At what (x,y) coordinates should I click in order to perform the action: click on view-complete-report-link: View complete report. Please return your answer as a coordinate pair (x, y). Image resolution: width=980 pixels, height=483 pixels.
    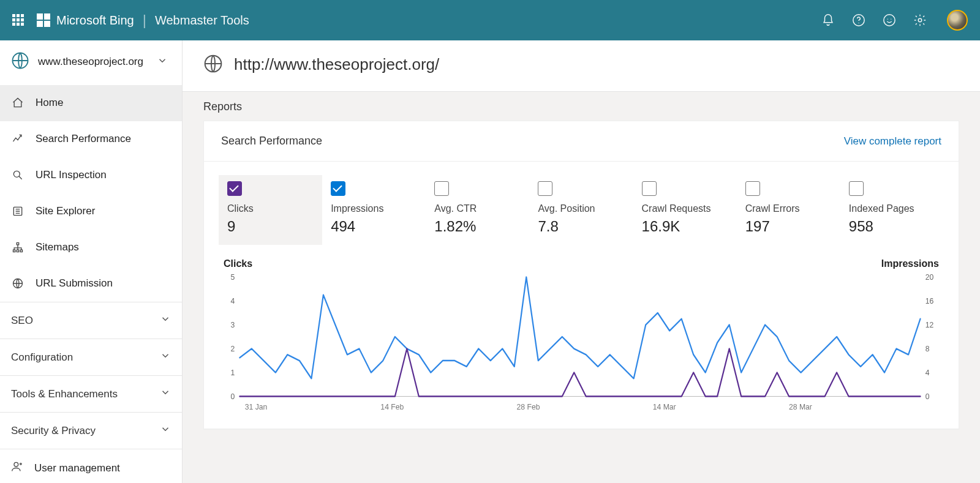
    Looking at the image, I should click on (893, 141).